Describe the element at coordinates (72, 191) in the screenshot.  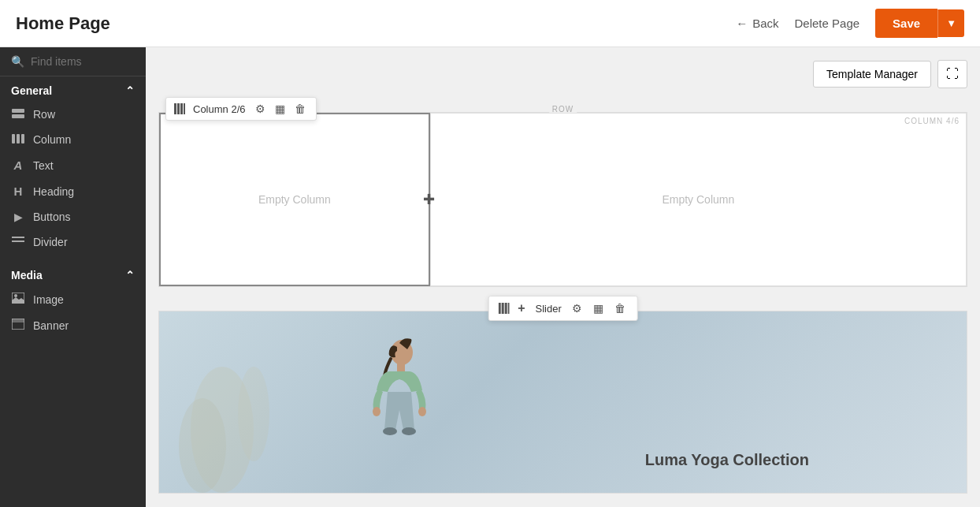
I see `sidebar-item-heading: H Heading` at that location.